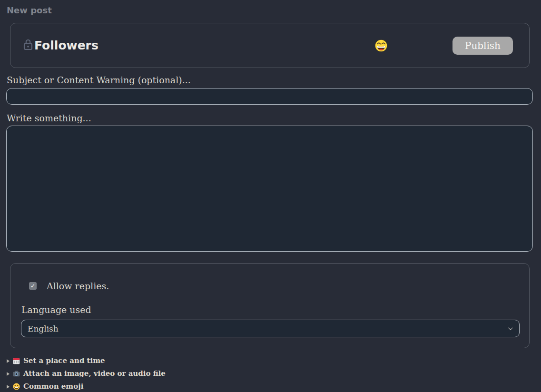 The width and height of the screenshot is (541, 392). What do you see at coordinates (270, 118) in the screenshot?
I see `post-body-label: Write something...` at bounding box center [270, 118].